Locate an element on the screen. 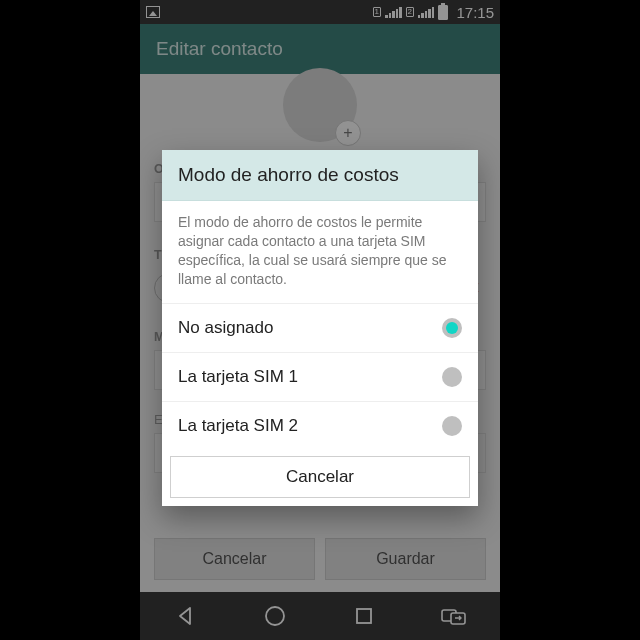 The height and width of the screenshot is (640, 640). dialog-description: El modo de ahorro de costos le permite a… is located at coordinates (320, 252).